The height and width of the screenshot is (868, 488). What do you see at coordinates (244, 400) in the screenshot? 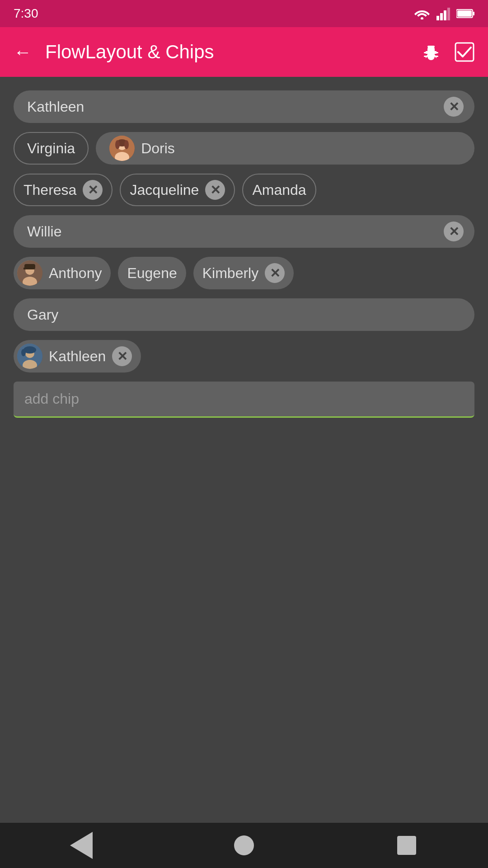
I see `add-chip-row` at bounding box center [244, 400].